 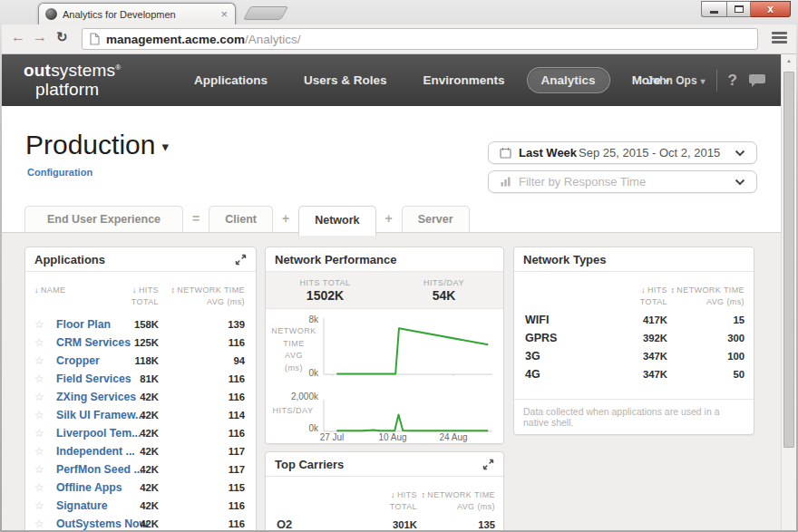 I want to click on date-range: Sep 25, 2015 - Oct 2, 2015, so click(x=649, y=152).